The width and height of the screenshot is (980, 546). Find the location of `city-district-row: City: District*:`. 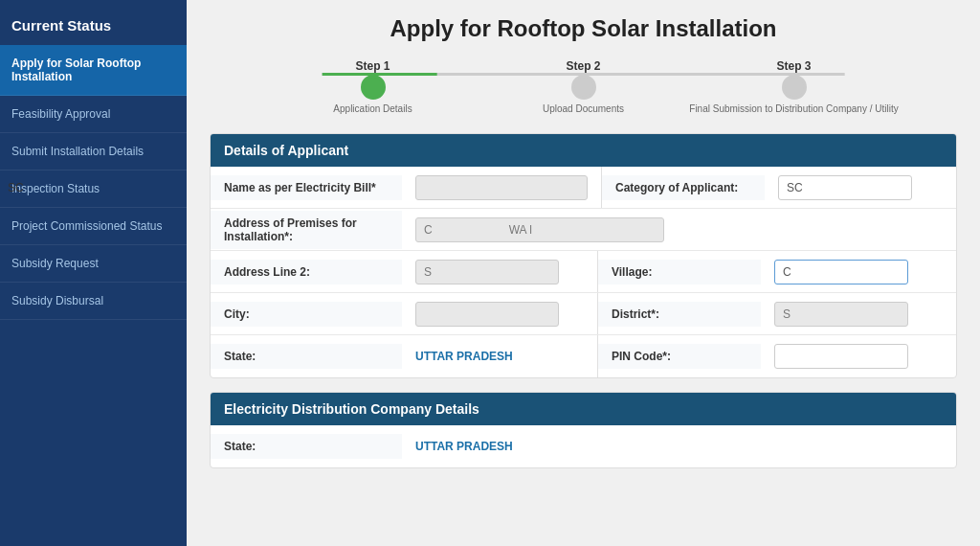

city-district-row: City: District*: is located at coordinates (584, 314).